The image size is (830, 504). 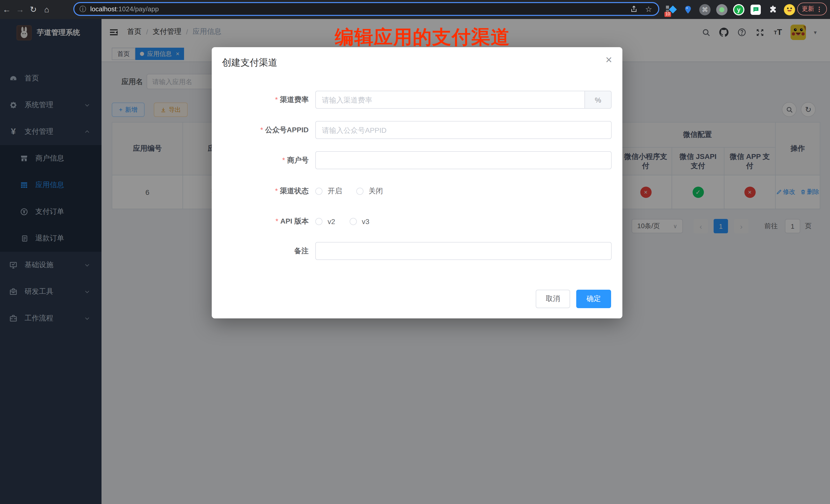 What do you see at coordinates (649, 9) in the screenshot?
I see `bookmark-star-icon: ☆` at bounding box center [649, 9].